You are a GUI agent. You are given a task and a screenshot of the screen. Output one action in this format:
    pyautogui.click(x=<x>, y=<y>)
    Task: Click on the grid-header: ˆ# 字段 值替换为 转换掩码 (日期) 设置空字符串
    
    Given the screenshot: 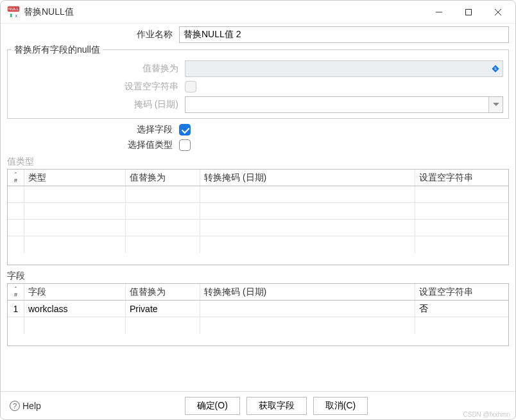 What is the action you would take?
    pyautogui.click(x=258, y=292)
    